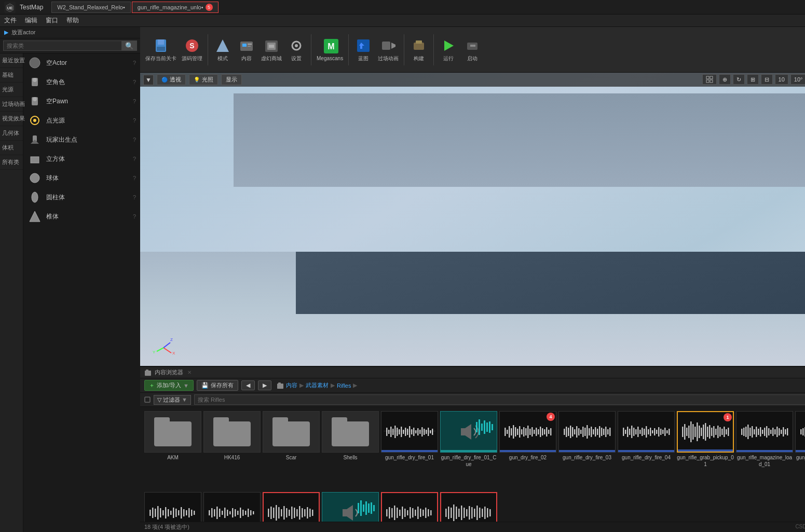 This screenshot has height=532, width=805. I want to click on marketplace-button: 虚幻商城, so click(271, 50).